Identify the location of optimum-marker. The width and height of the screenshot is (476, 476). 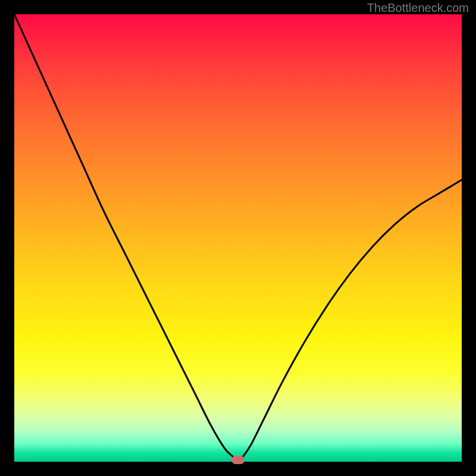
(238, 460).